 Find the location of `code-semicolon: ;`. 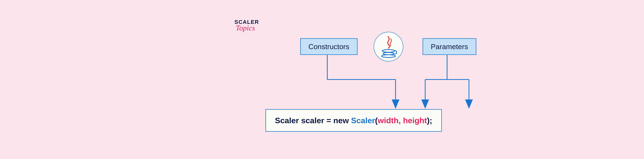

code-semicolon: ; is located at coordinates (431, 120).